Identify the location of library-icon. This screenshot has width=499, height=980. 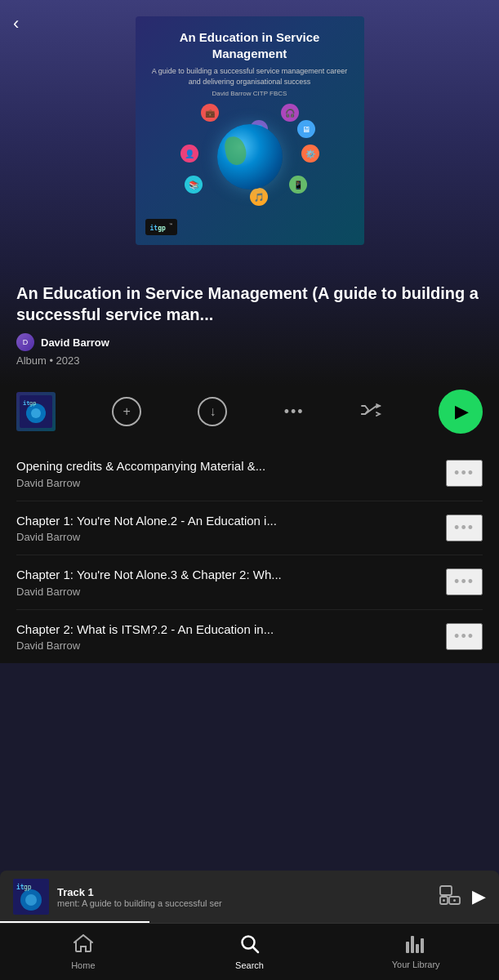
(416, 946).